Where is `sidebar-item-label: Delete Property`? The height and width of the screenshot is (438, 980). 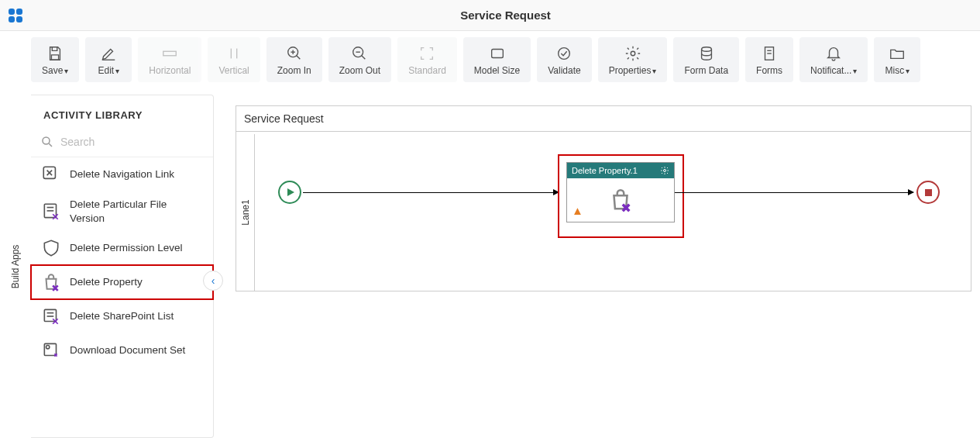 sidebar-item-label: Delete Property is located at coordinates (106, 282).